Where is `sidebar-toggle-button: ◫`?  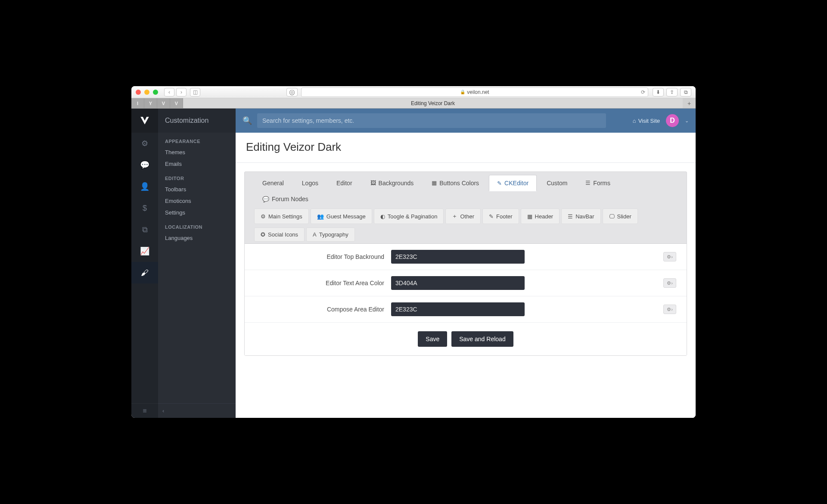
sidebar-toggle-button: ◫ is located at coordinates (195, 92).